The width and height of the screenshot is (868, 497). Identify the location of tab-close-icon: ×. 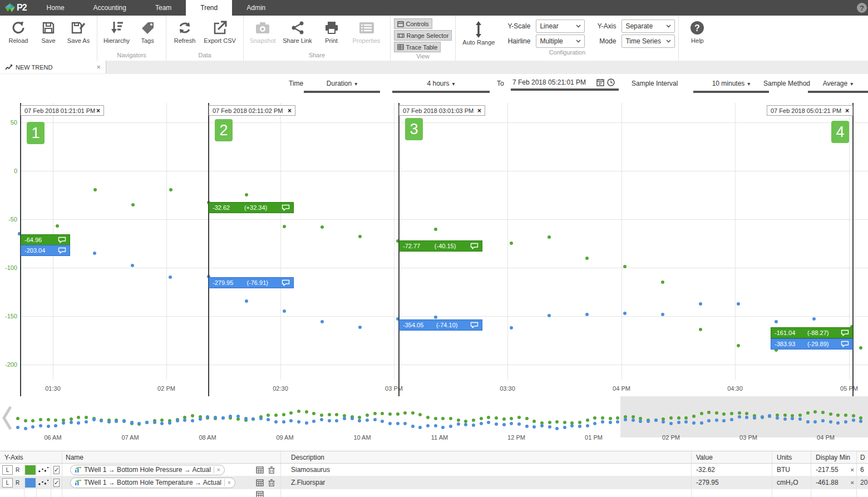
(98, 67).